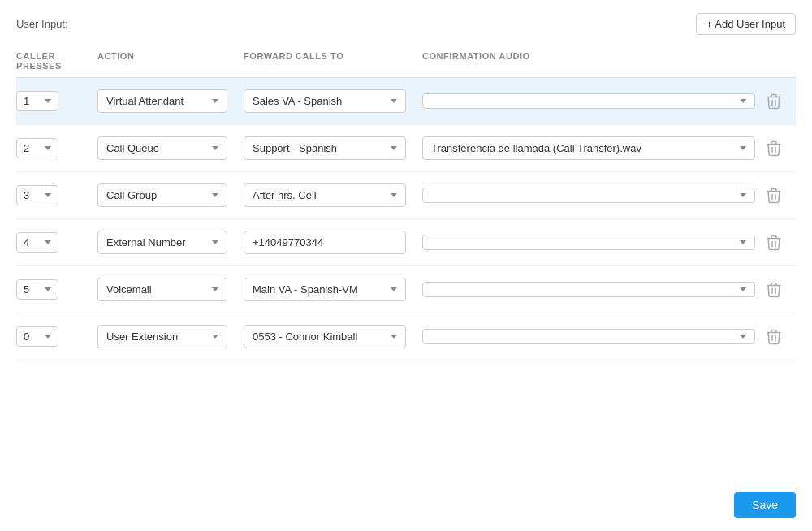 This screenshot has height=531, width=812. Describe the element at coordinates (589, 148) in the screenshot. I see `confirmation-audio-select: Transferencia de llamada (Call Transfer)…` at that location.